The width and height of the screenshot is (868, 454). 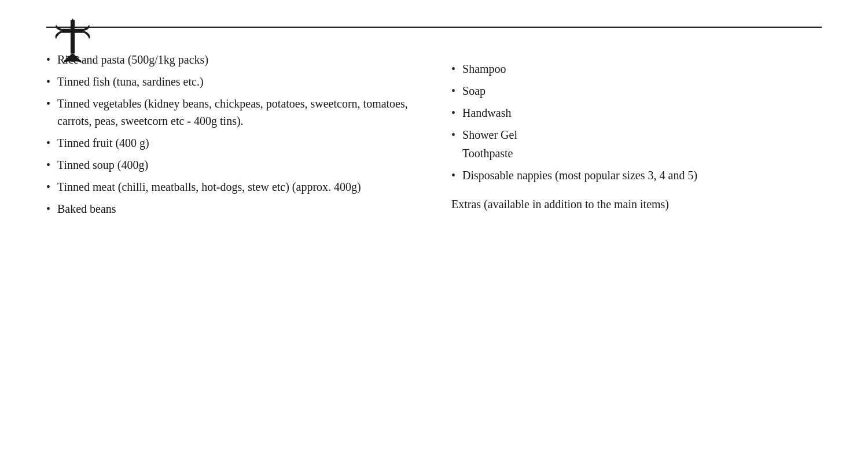 I want to click on logo-icon, so click(x=73, y=42).